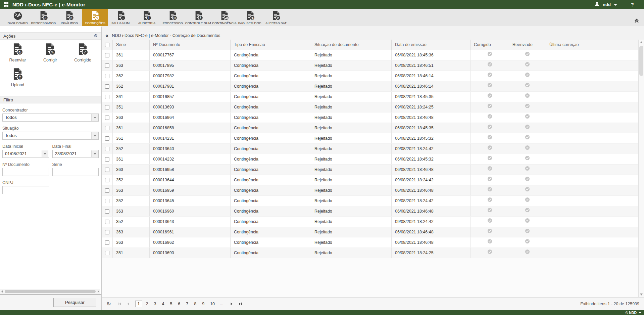 This screenshot has width=644, height=315. What do you see at coordinates (6, 5) in the screenshot?
I see `app-grid-icon` at bounding box center [6, 5].